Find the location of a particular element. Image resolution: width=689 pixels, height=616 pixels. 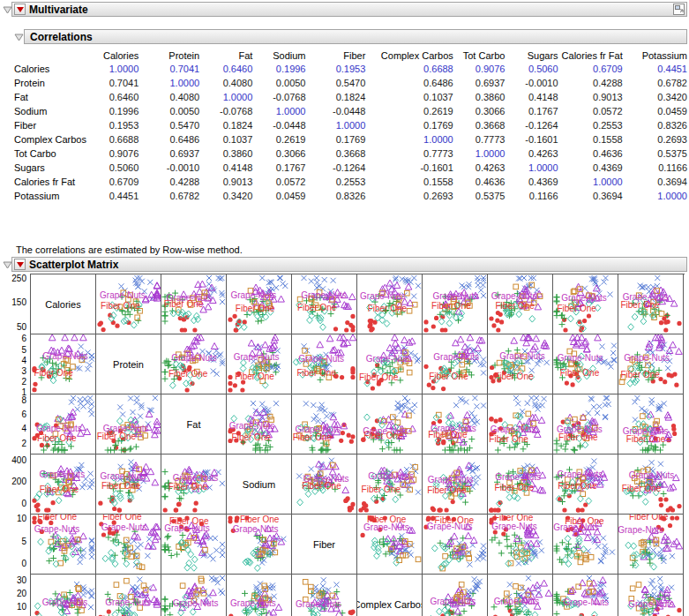

disclosure-triangle-correlations is located at coordinates (19, 38).